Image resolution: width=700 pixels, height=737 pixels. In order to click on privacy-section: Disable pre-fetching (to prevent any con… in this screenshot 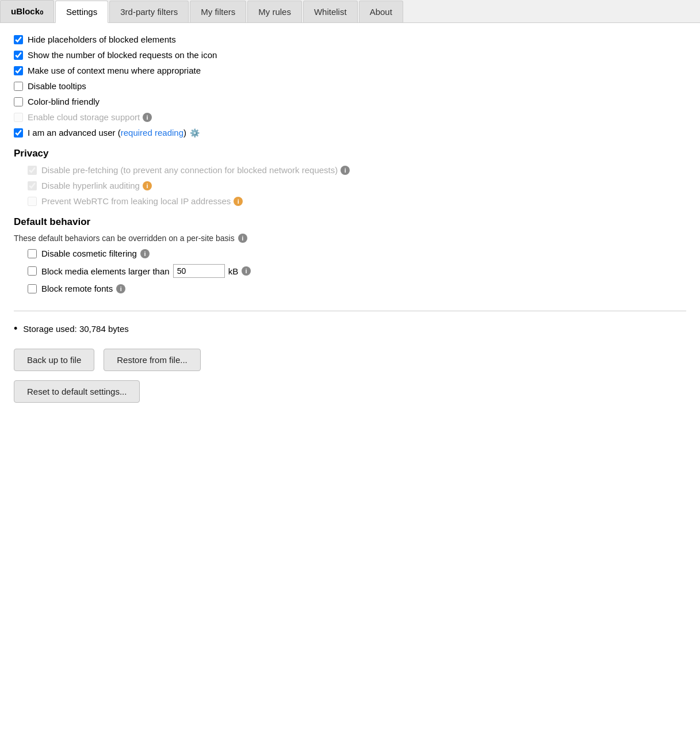, I will do `click(350, 185)`.